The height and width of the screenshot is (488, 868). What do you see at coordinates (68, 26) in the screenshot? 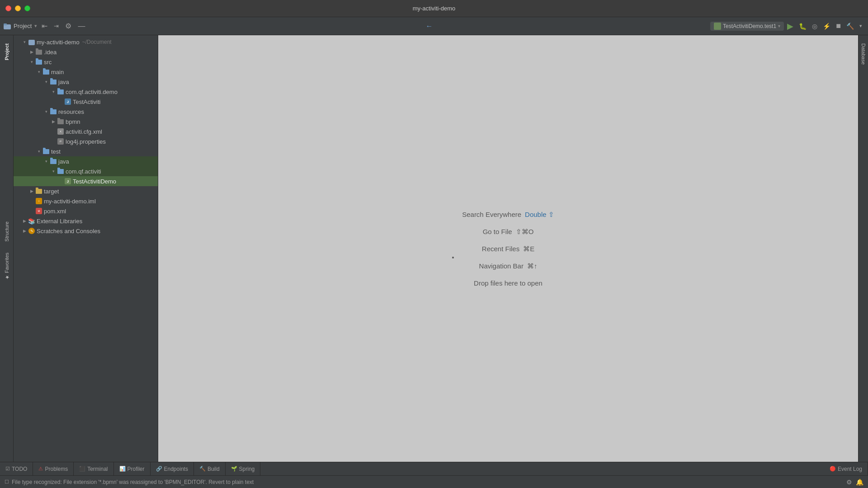
I see `settings-button: ⚙` at bounding box center [68, 26].